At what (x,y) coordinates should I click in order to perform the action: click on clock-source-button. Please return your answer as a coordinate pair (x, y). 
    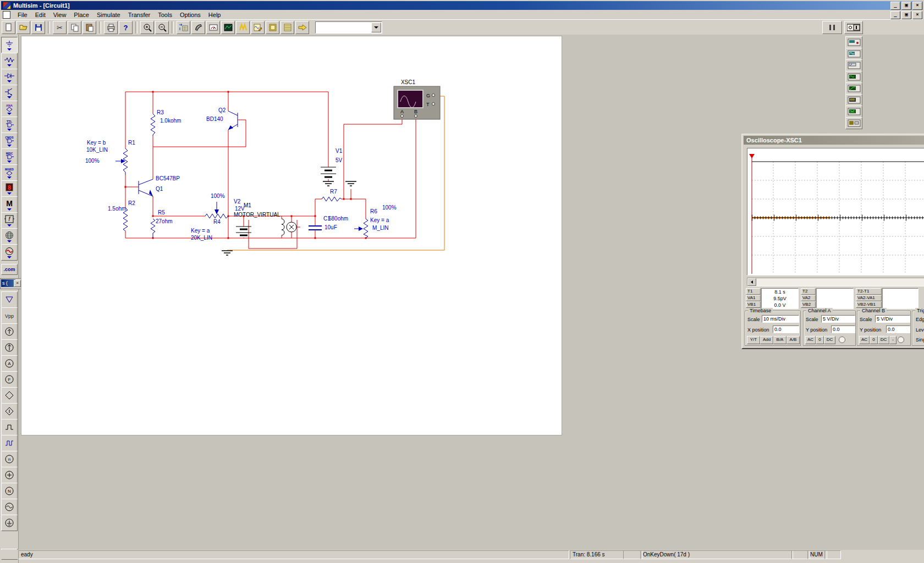
    Looking at the image, I should click on (9, 443).